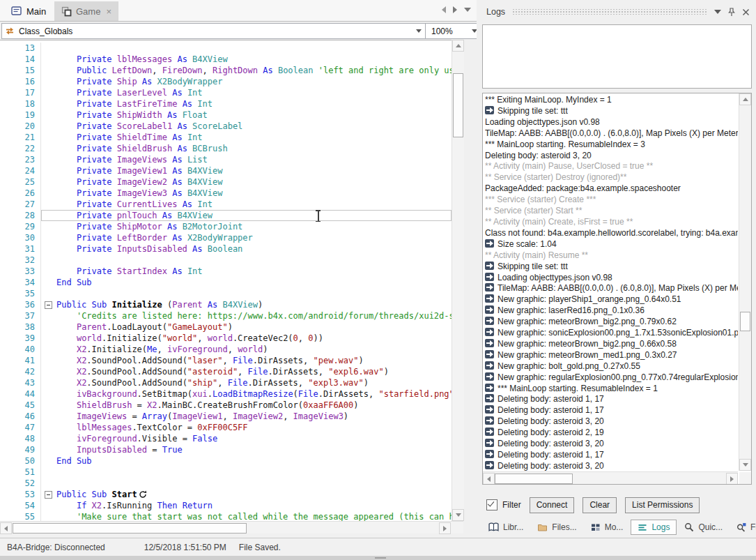  Describe the element at coordinates (599, 505) in the screenshot. I see `clear-button: Clear` at that location.